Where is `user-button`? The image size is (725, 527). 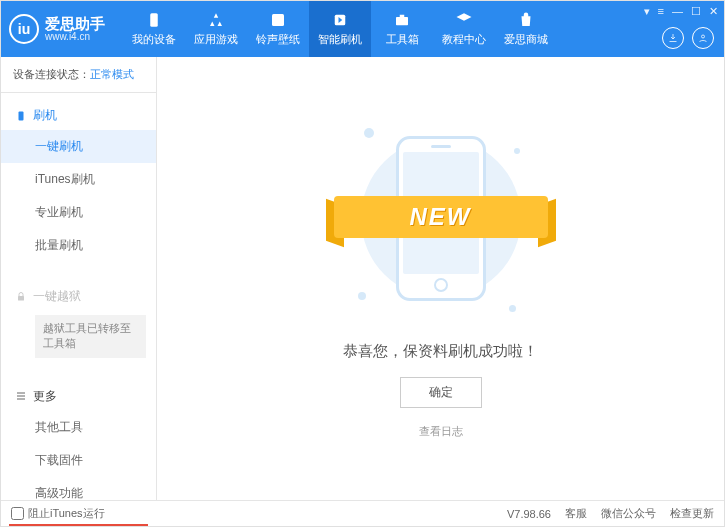
user-button is located at coordinates (703, 38).